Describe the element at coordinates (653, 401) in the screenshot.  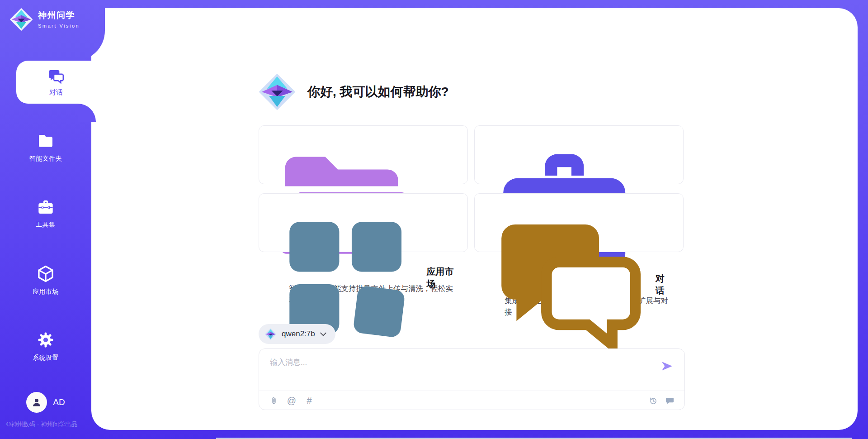
I see `history-icon` at that location.